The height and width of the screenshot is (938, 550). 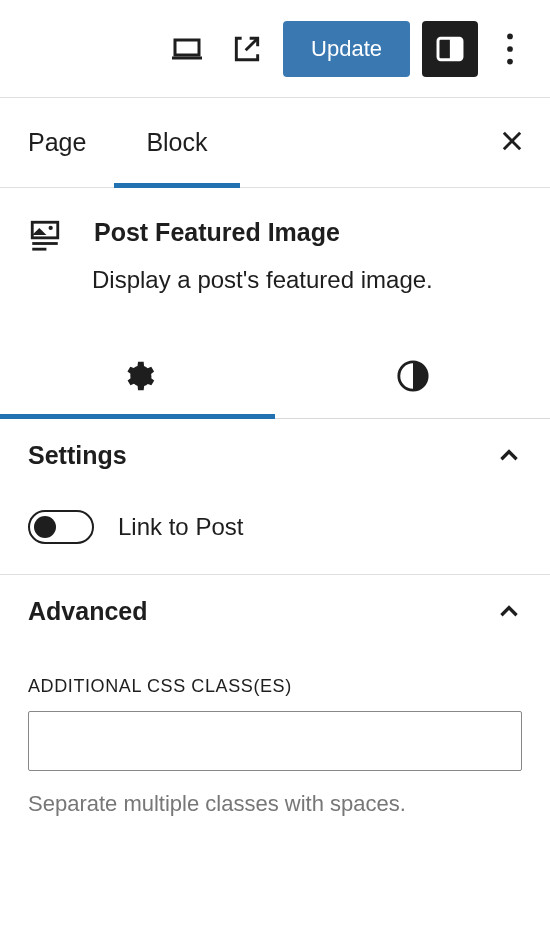 I want to click on block-description: Display a post's featured image., so click(x=307, y=280).